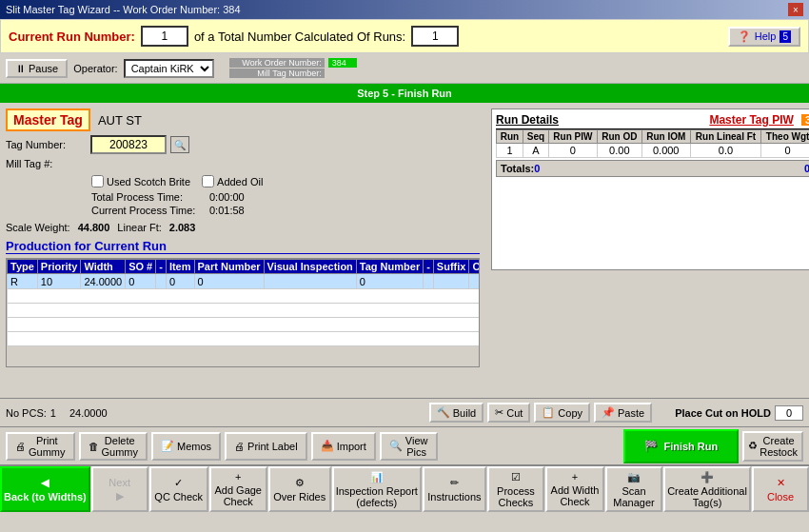  What do you see at coordinates (187, 446) in the screenshot?
I see `memos-button: 📝 Memos` at bounding box center [187, 446].